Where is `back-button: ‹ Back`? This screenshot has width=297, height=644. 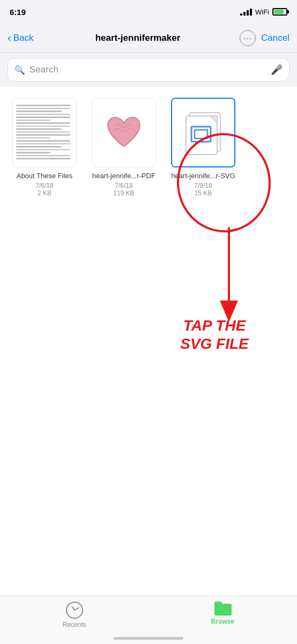
back-button: ‹ Back is located at coordinates (24, 38).